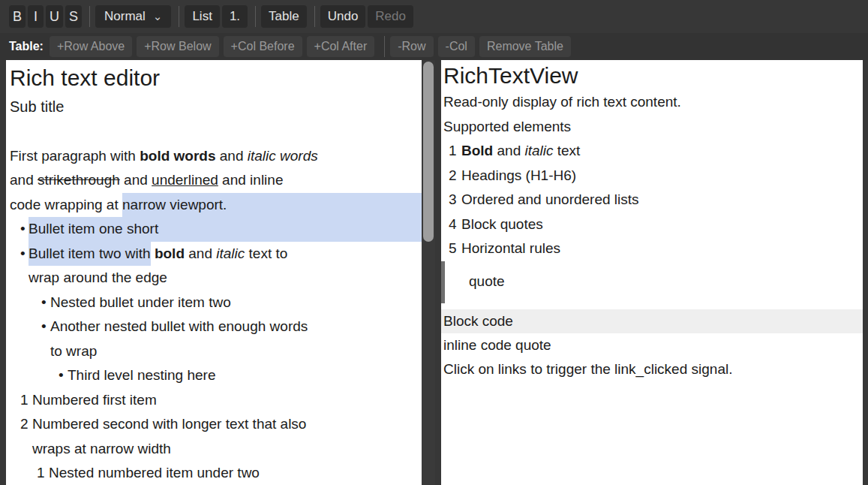  What do you see at coordinates (216, 327) in the screenshot?
I see `text-line: •Another nested bullet with enough words` at bounding box center [216, 327].